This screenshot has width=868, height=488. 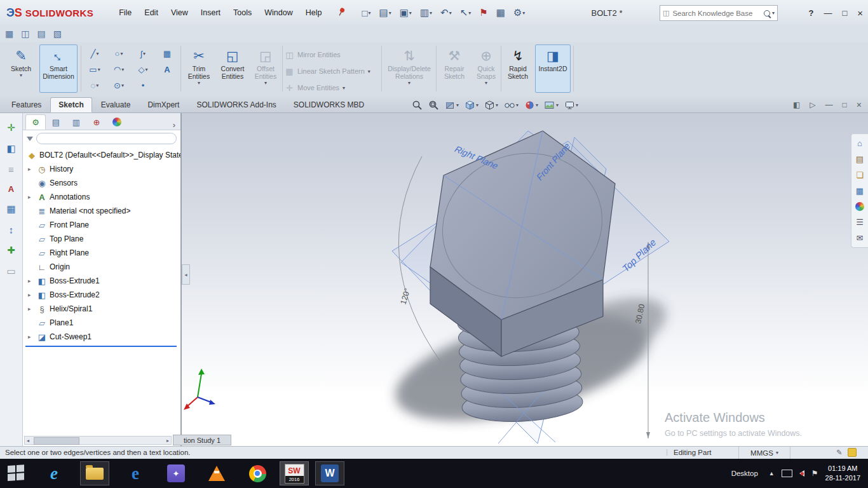 What do you see at coordinates (167, 69) in the screenshot?
I see `tool-text: A` at bounding box center [167, 69].